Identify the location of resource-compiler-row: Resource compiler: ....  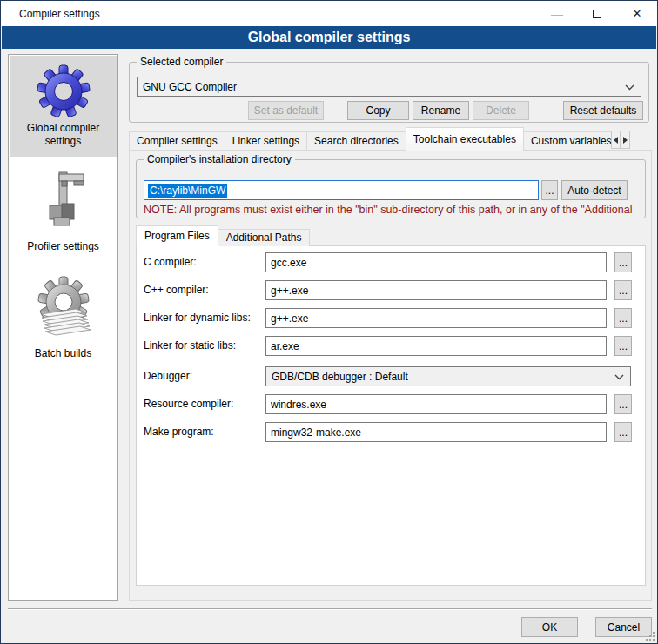
(391, 404).